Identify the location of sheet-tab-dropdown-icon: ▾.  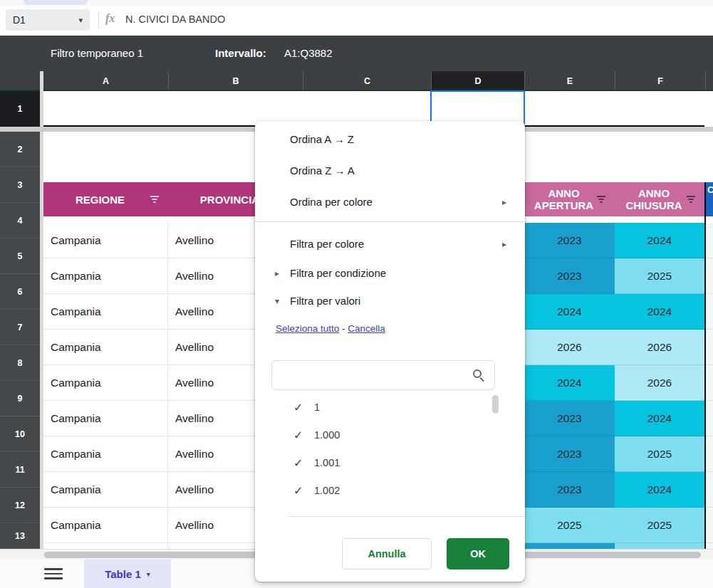
(148, 574).